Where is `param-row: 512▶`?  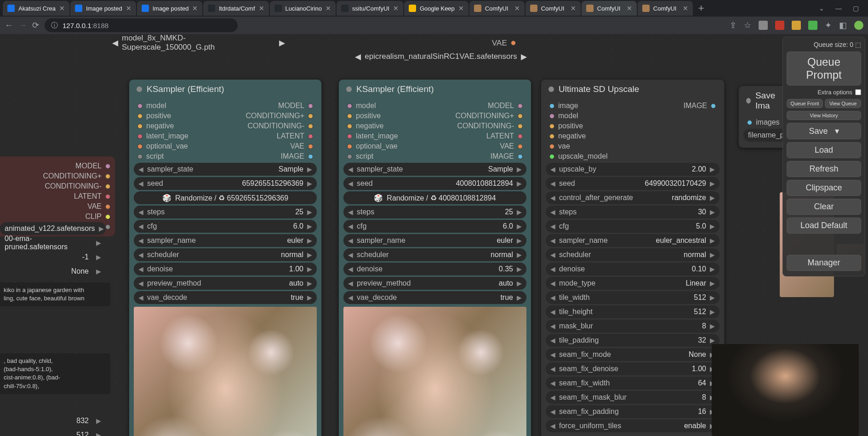
param-row: 512▶ is located at coordinates (53, 432).